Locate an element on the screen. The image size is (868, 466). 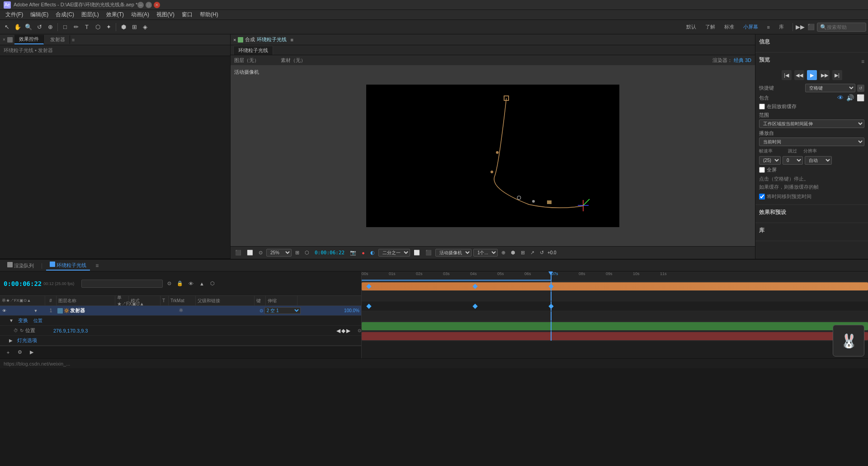
tool-puppet: ⬢ is located at coordinates (123, 27).